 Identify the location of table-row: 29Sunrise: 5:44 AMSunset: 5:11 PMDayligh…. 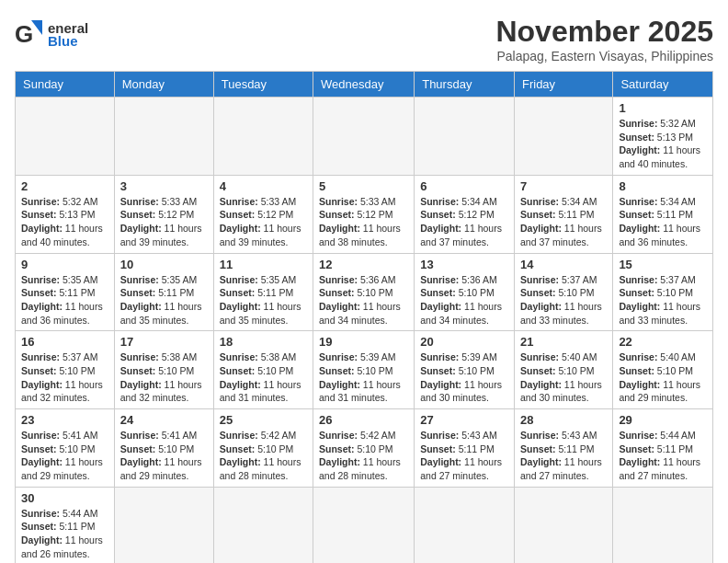
(664, 449).